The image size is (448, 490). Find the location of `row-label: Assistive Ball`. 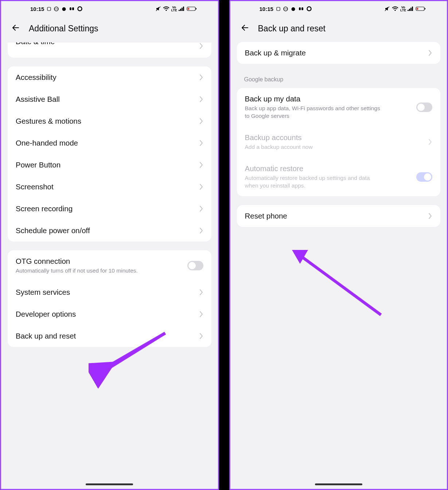

row-label: Assistive Ball is located at coordinates (106, 99).